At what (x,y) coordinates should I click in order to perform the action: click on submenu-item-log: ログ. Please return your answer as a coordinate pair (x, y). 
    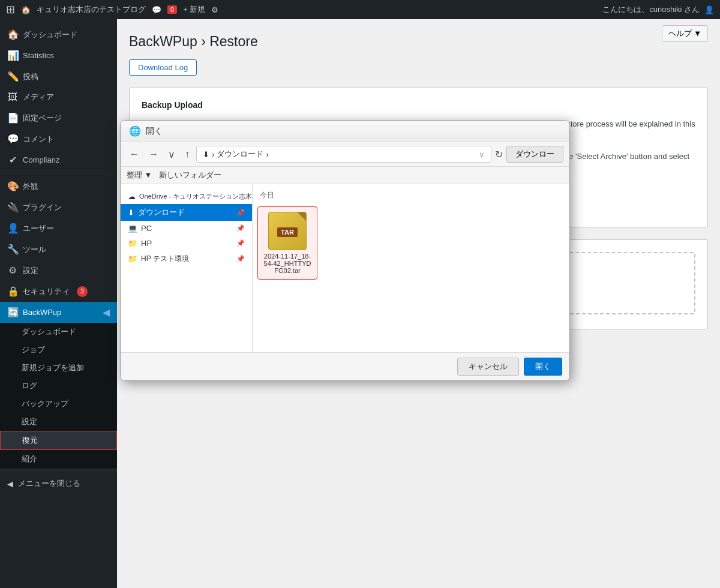
    Looking at the image, I should click on (59, 386).